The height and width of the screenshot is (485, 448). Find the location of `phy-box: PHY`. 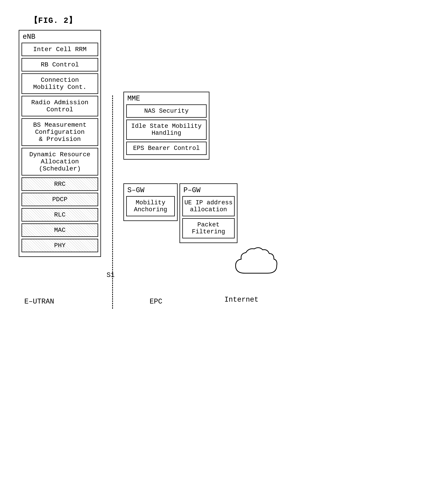

phy-box: PHY is located at coordinates (60, 246).